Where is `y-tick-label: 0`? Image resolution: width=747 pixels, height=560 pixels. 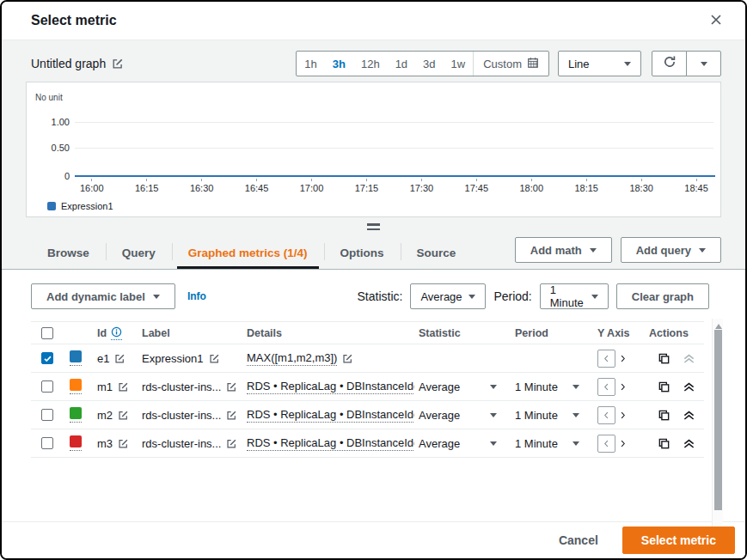
y-tick-label: 0 is located at coordinates (51, 176).